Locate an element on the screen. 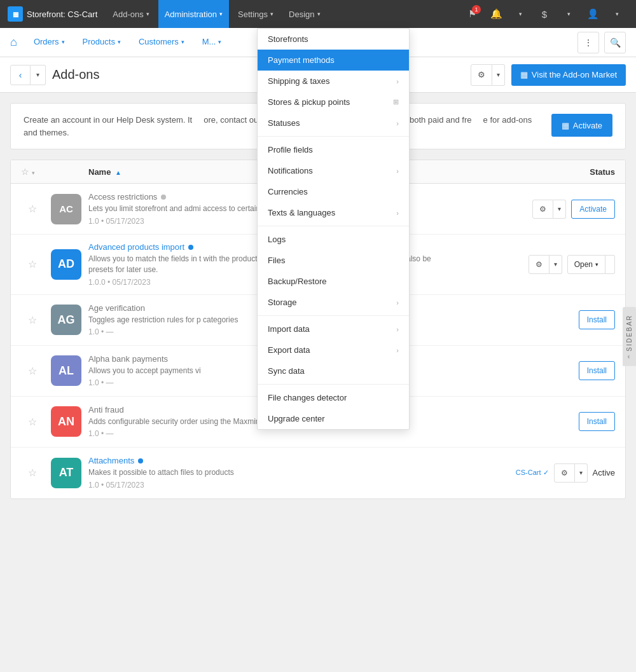 This screenshot has width=636, height=672. menu-item-notifications: Notifications › is located at coordinates (333, 170).